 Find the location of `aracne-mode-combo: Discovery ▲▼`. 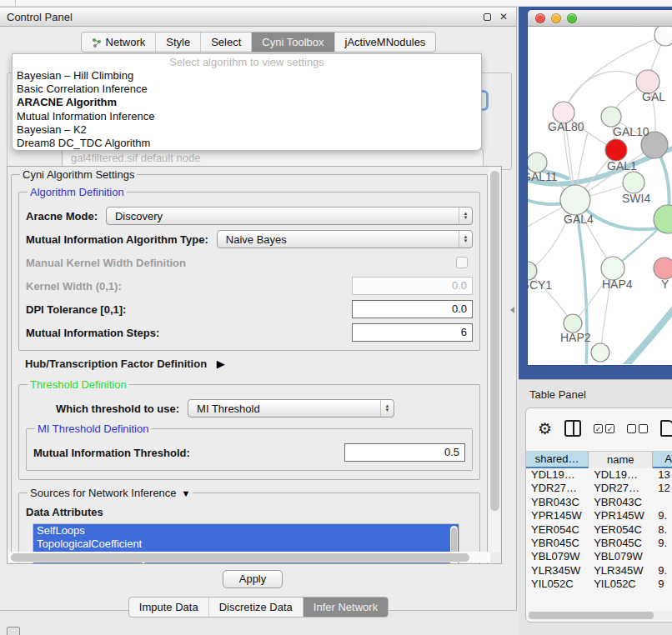

aracne-mode-combo: Discovery ▲▼ is located at coordinates (289, 216).